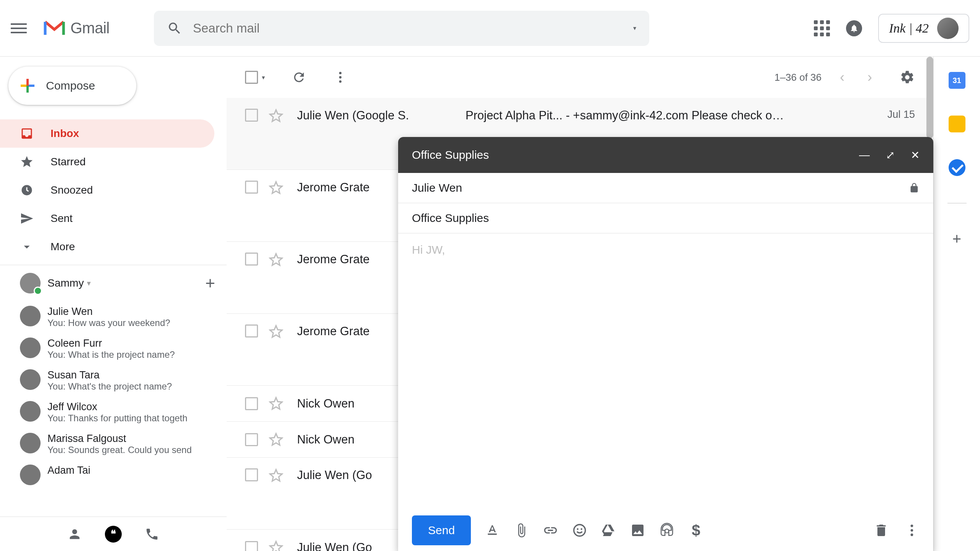  I want to click on account-avatar, so click(948, 28).